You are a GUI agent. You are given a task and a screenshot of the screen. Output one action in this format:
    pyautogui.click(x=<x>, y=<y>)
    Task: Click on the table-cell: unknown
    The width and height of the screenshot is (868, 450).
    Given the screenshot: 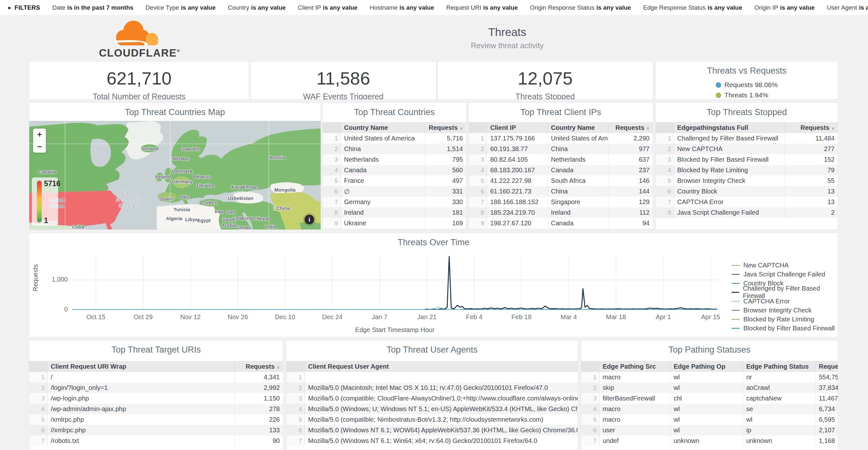 What is the action you would take?
    pyautogui.click(x=779, y=441)
    